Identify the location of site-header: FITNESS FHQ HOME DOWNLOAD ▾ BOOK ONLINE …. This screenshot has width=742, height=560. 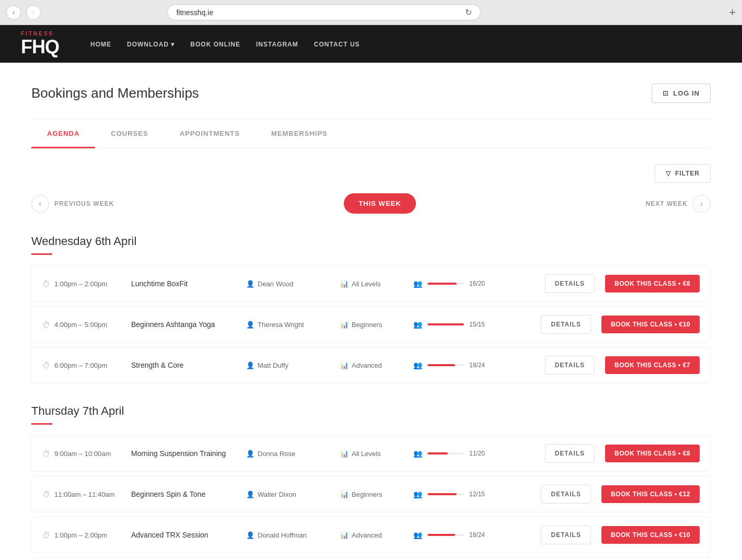
(371, 44).